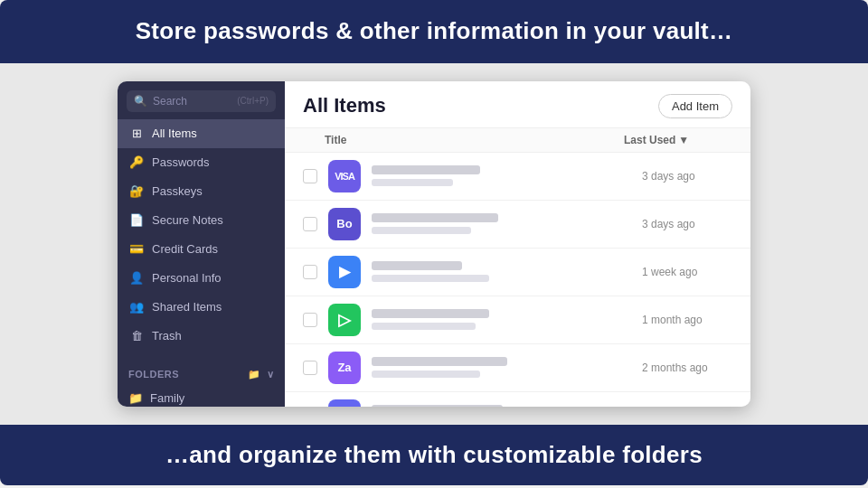  Describe the element at coordinates (434, 31) in the screenshot. I see `top-banner-text: Store passwords & other information in y…` at that location.